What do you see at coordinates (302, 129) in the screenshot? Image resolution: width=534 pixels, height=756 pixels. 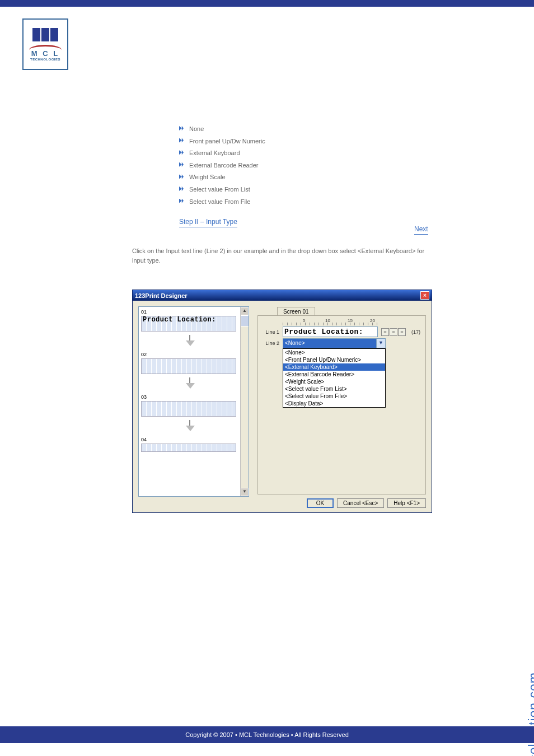 I see `list-item: None` at bounding box center [302, 129].